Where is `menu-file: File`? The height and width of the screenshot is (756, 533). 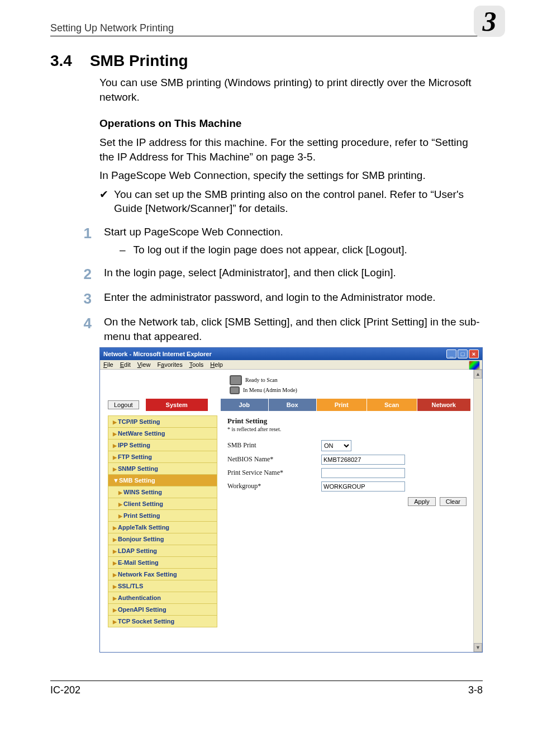
menu-file: File is located at coordinates (108, 365).